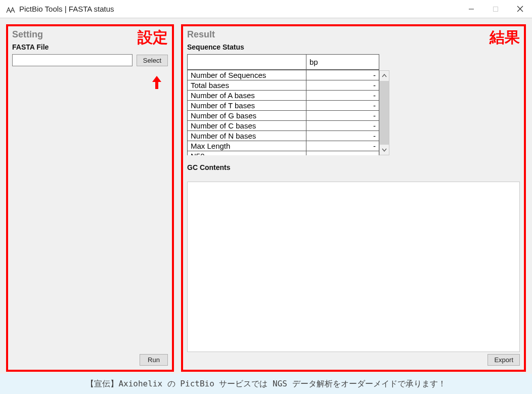  What do you see at coordinates (283, 106) in the screenshot?
I see `table-row: Number of T bases-` at bounding box center [283, 106].